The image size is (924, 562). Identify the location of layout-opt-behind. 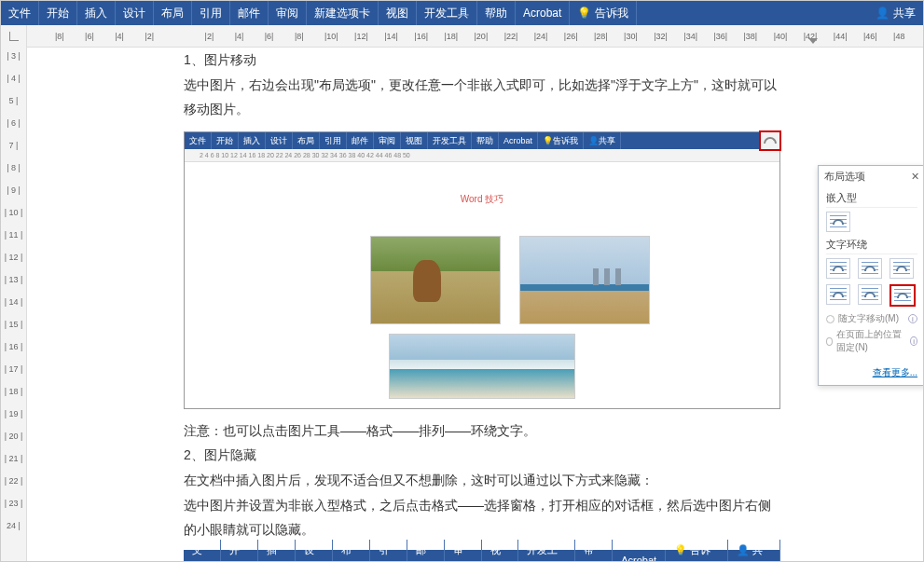
(870, 295).